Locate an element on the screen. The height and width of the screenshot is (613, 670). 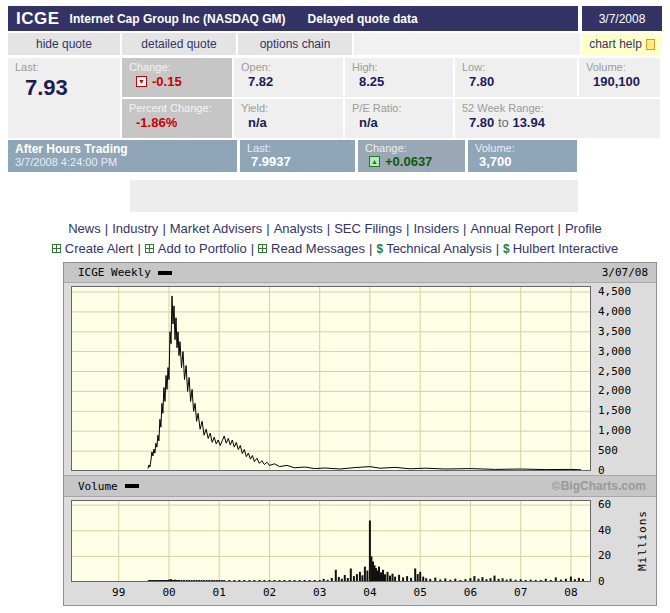
quote-date: 3/7/2008 is located at coordinates (622, 18).